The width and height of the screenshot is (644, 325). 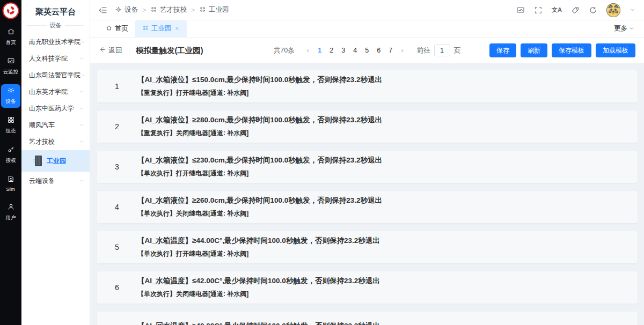 I want to click on sim-card-icon, so click(x=11, y=180).